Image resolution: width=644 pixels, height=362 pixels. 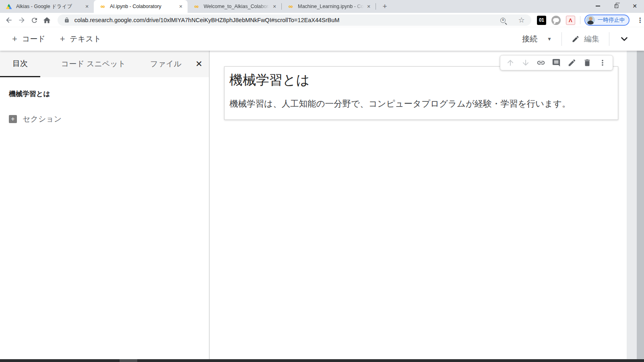 What do you see at coordinates (207, 20) in the screenshot?
I see `url-text: colab.research.google.com/drive/10xlMIYA…` at bounding box center [207, 20].